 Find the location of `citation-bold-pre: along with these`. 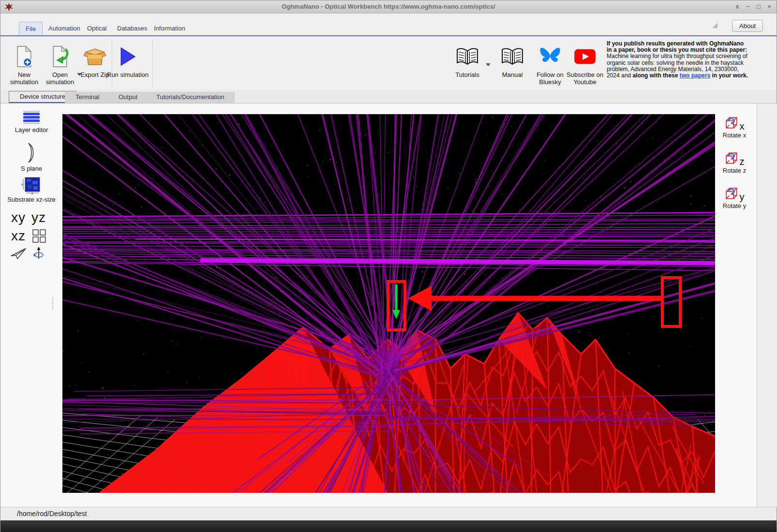

citation-bold-pre: along with these is located at coordinates (656, 75).